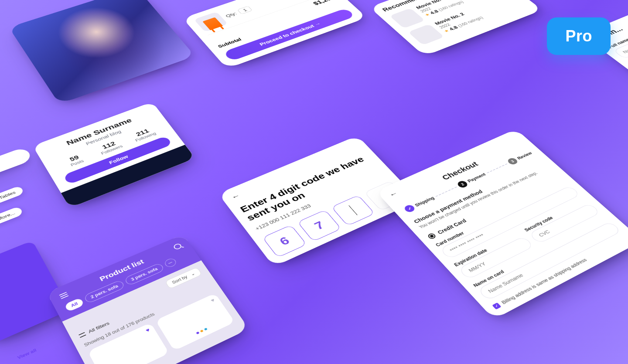 This screenshot has width=628, height=364. I want to click on product-list-card: Product list All 2 pers. sofa 3 pers. so…, so click(148, 299).